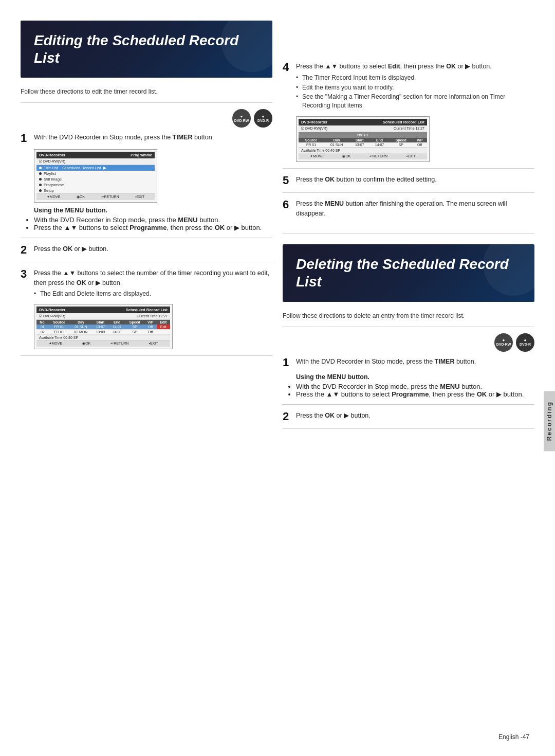  I want to click on screen-mockup-2: DVD-Recorder Scheduled Record List ☑ DVD…, so click(103, 327).